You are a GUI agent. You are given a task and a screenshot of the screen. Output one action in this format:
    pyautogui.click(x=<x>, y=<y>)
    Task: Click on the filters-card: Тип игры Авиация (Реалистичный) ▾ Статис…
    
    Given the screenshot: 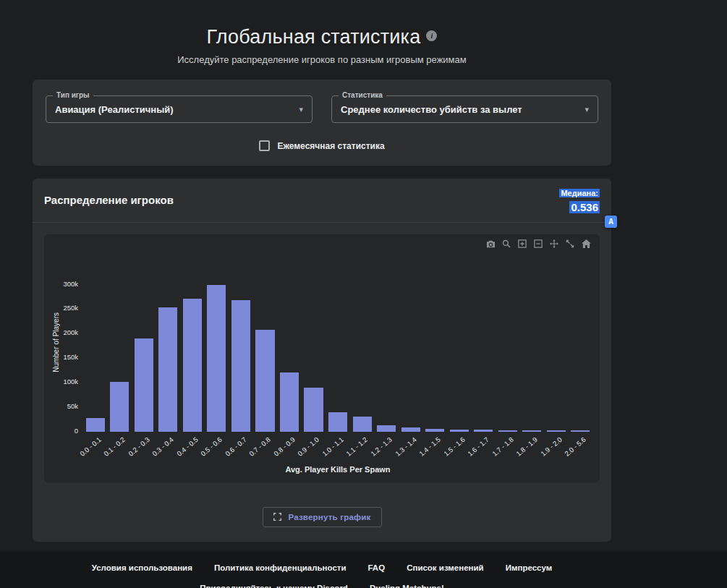 What is the action you would take?
    pyautogui.click(x=322, y=123)
    